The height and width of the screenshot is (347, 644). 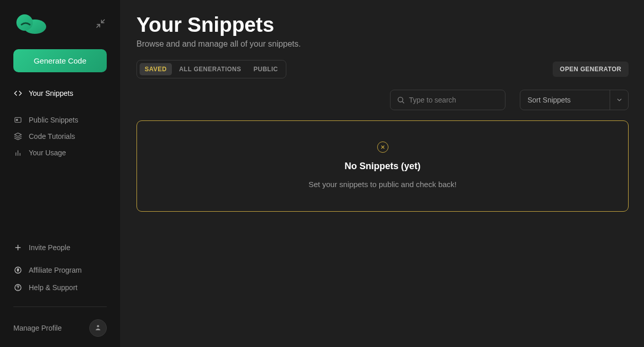 I want to click on help-support-link: Help & Support, so click(x=60, y=288).